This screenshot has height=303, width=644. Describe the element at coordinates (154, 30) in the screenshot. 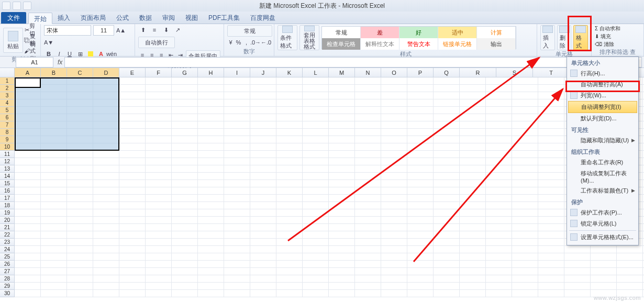

I see `align-middle-icon: ≡` at that location.